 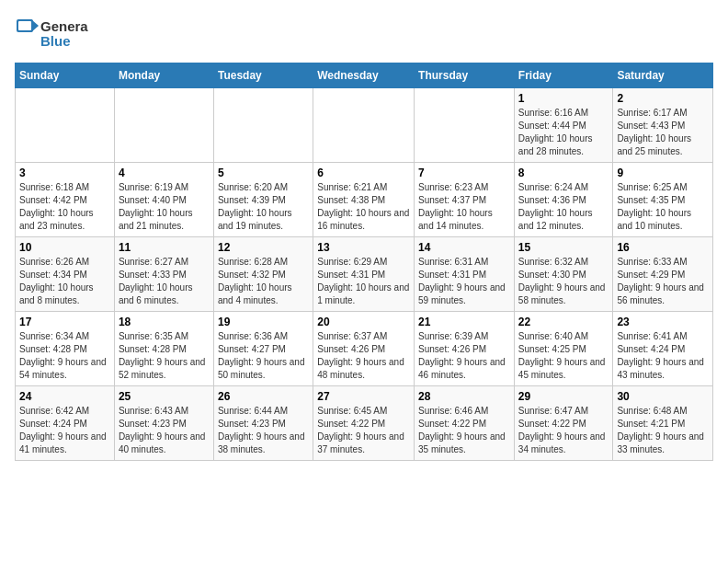 What do you see at coordinates (65, 201) in the screenshot?
I see `day-cell: 3Sunrise: 6:18 AM Sunset: 4:42 PM Daylig…` at bounding box center [65, 201].